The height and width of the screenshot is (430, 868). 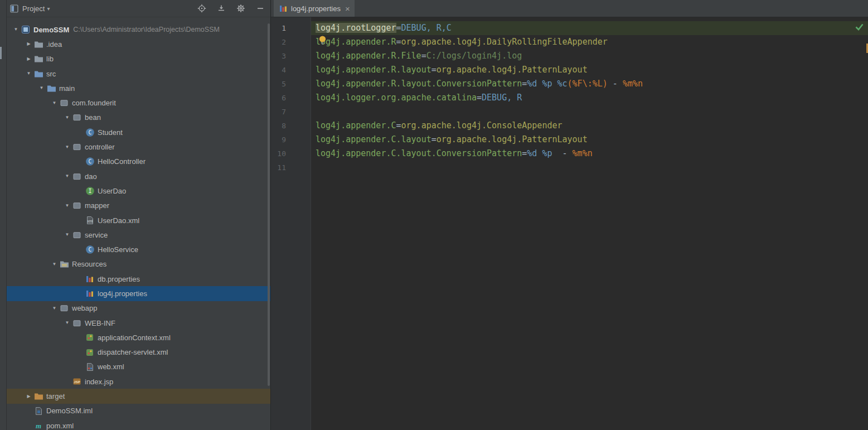 What do you see at coordinates (590, 154) in the screenshot?
I see `code-line-10: log4j.appender.C.layout.ConversionPatter…` at bounding box center [590, 154].